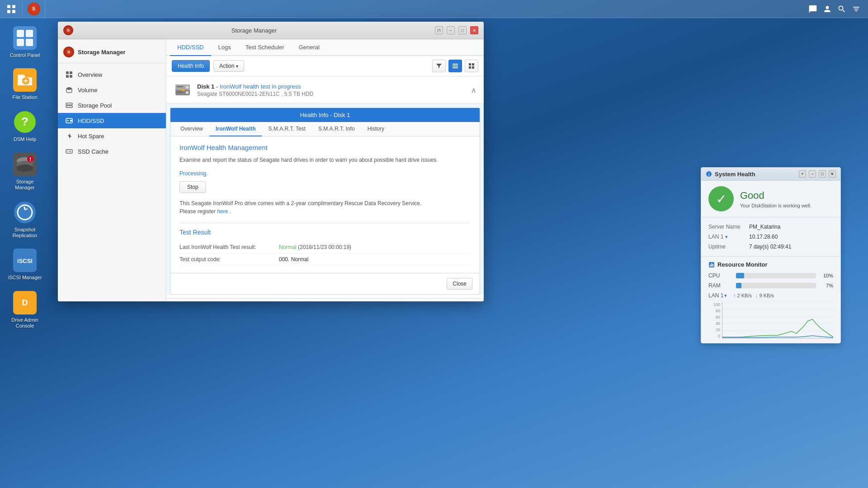 The image size is (868, 488). What do you see at coordinates (225, 48) in the screenshot?
I see `tab-logs: Logs` at bounding box center [225, 48].